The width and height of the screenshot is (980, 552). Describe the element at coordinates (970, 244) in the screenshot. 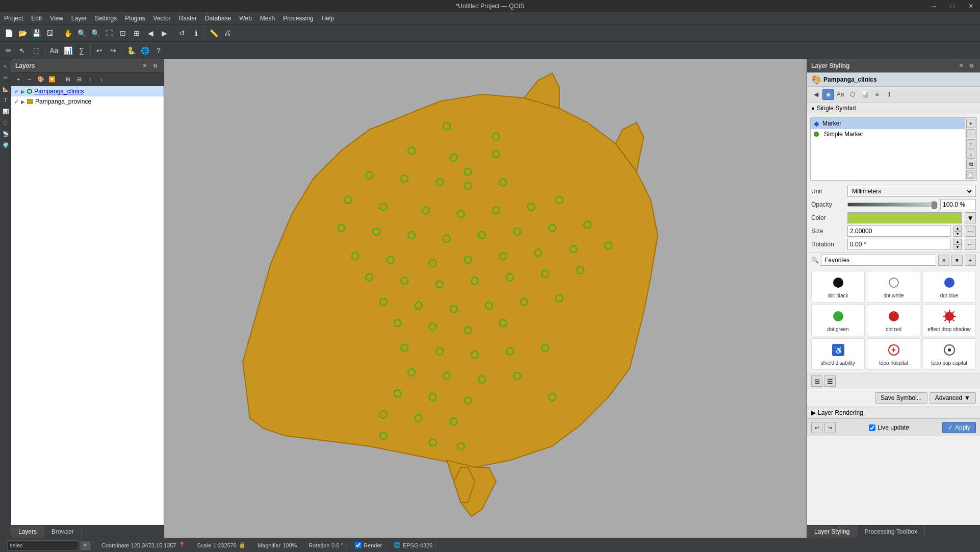

I see `rotation-edit-button: ⋯` at that location.